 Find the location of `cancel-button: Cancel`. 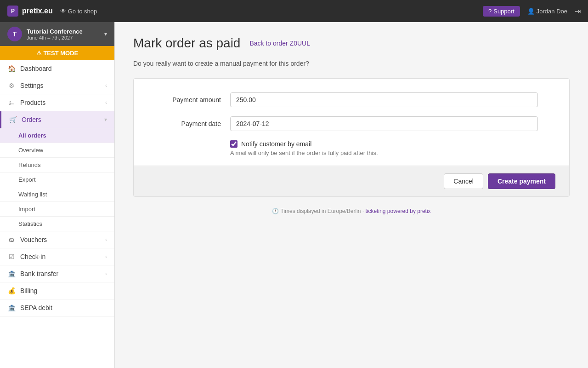

cancel-button: Cancel is located at coordinates (464, 181).